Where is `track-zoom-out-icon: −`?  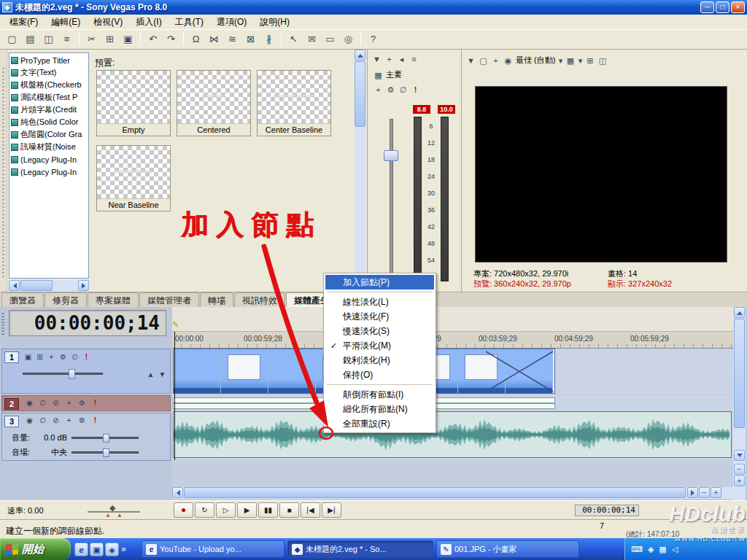
track-zoom-out-icon: − is located at coordinates (740, 470).